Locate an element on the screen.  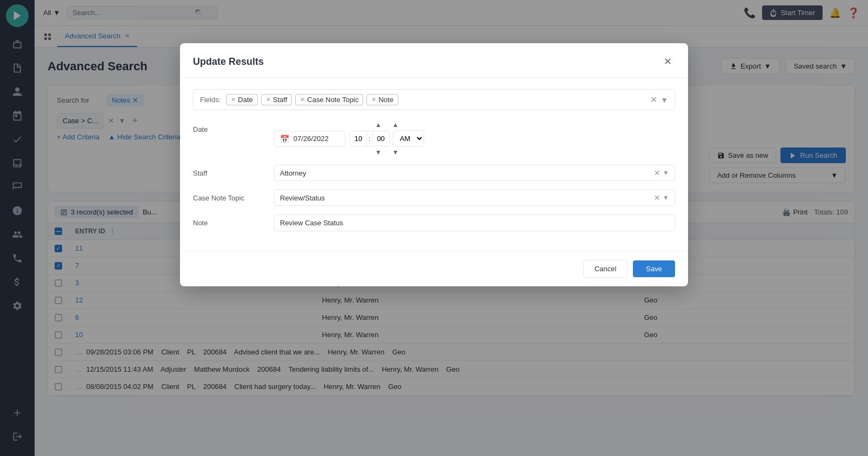
staff-input is located at coordinates (466, 173).